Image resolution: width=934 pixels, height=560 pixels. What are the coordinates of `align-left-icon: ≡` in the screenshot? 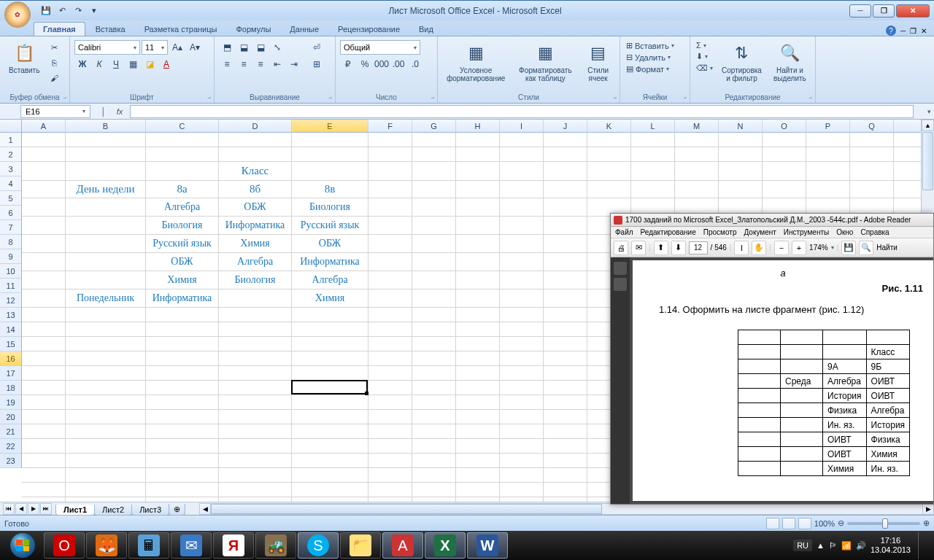 It's located at (227, 64).